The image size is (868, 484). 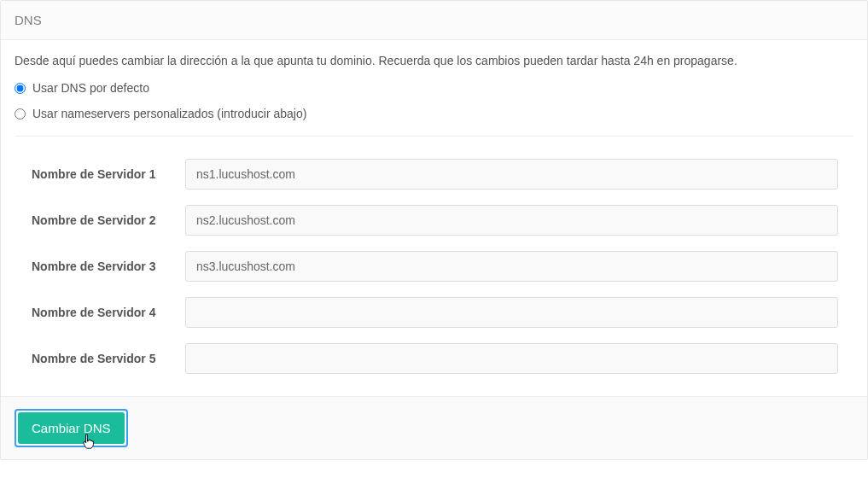 What do you see at coordinates (434, 20) in the screenshot?
I see `panel-header: DNS` at bounding box center [434, 20].